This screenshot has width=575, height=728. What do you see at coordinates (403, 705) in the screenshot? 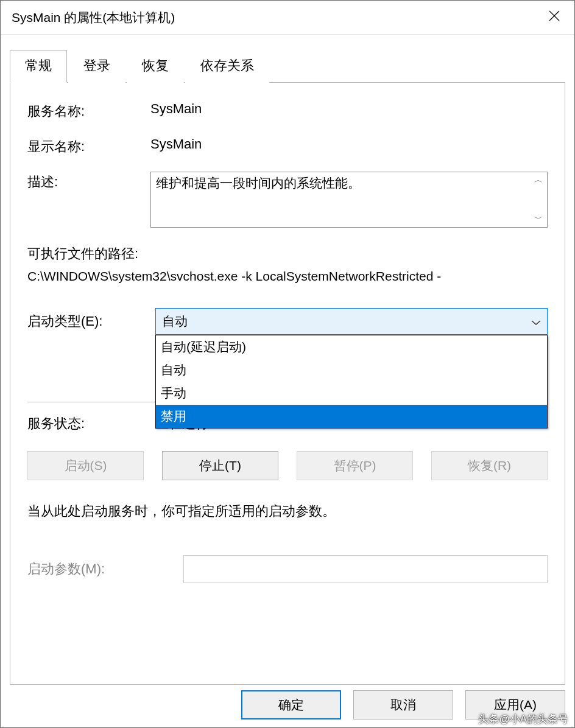
I see `cancel-button: 取消` at bounding box center [403, 705].